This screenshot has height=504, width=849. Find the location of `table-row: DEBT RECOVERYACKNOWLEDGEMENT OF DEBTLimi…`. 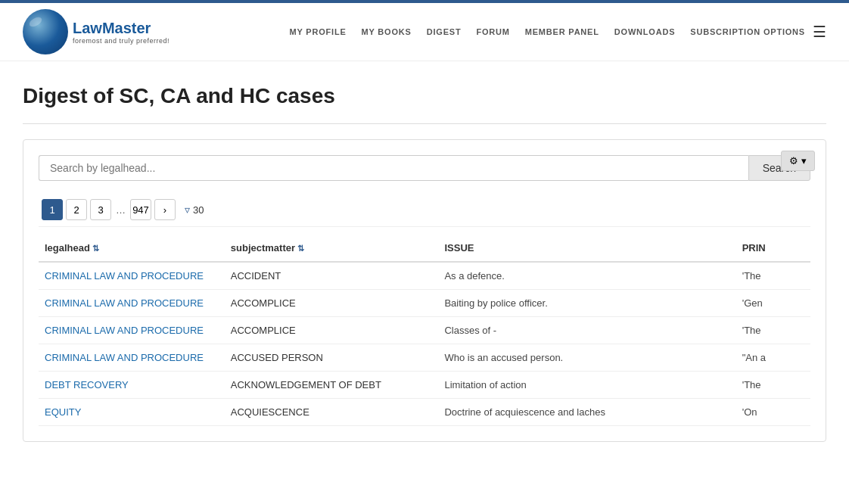

table-row: DEBT RECOVERYACKNOWLEDGEMENT OF DEBTLimi… is located at coordinates (424, 385).